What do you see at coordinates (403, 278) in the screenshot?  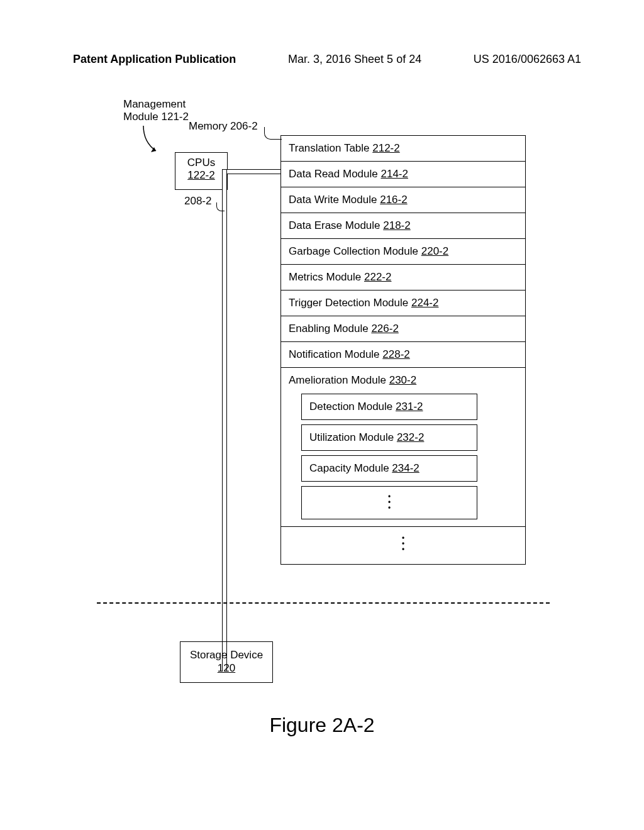 I see `memory-item: Metrics Module 222-2` at bounding box center [403, 278].